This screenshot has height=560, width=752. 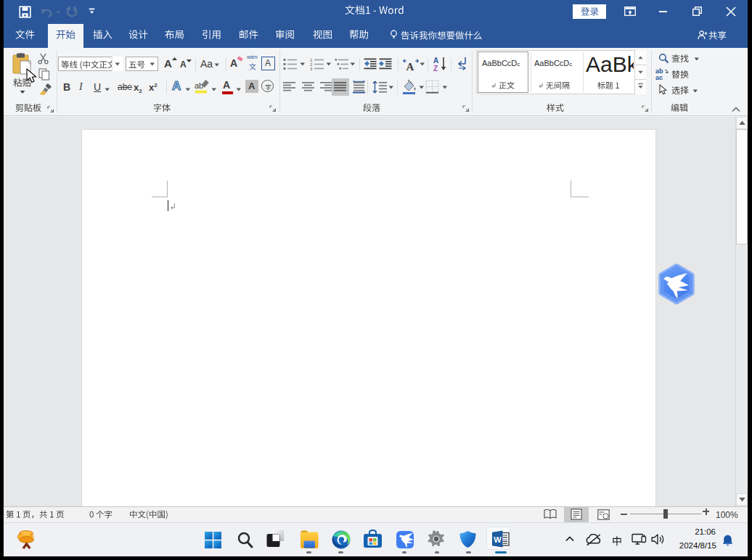 What do you see at coordinates (436, 68) in the screenshot?
I see `svg-text: Z` at bounding box center [436, 68].